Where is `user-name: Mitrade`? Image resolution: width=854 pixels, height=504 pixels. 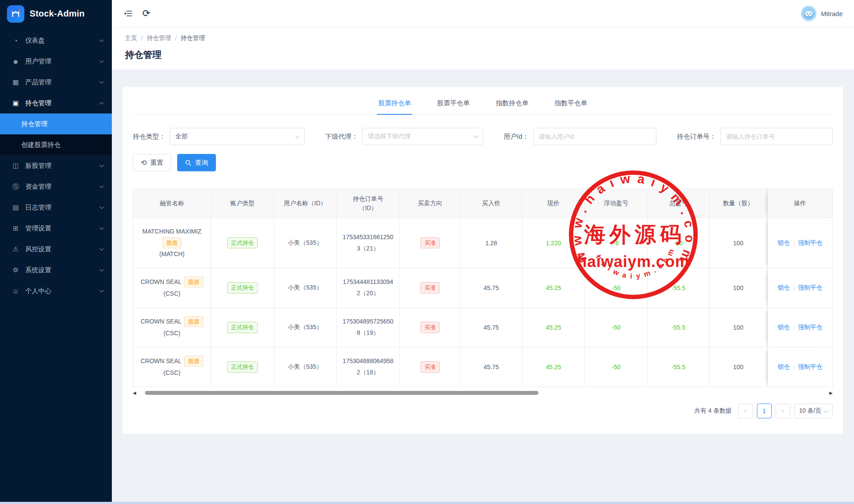 user-name: Mitrade is located at coordinates (832, 14).